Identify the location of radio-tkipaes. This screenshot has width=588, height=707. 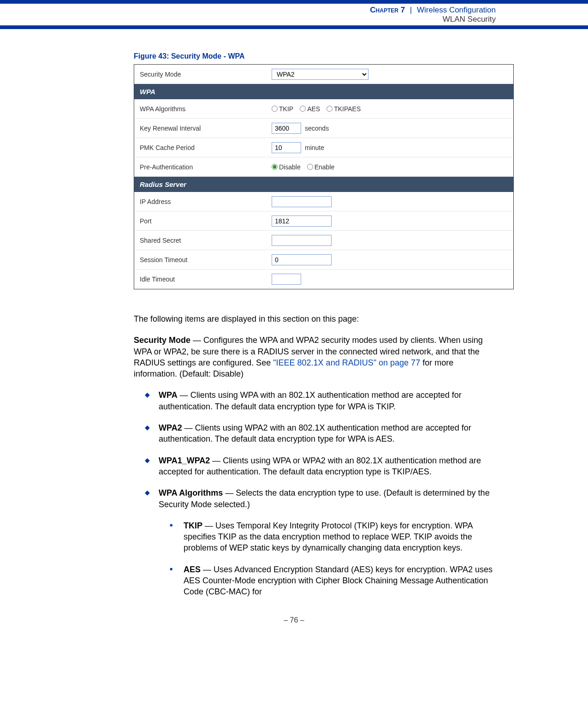
(329, 109).